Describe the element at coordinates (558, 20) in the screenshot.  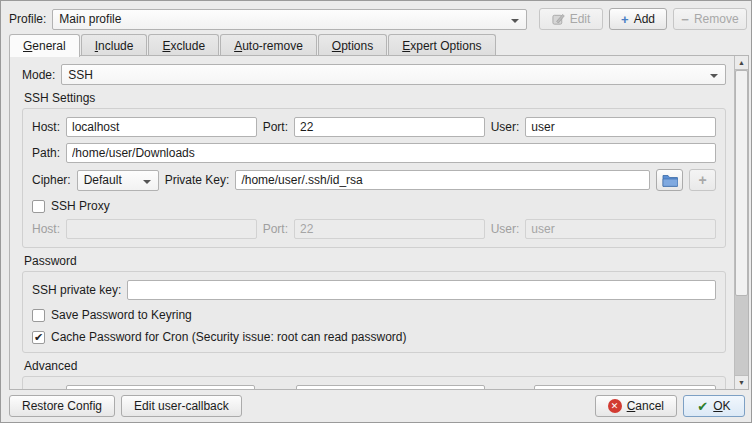
I see `edit-icon` at that location.